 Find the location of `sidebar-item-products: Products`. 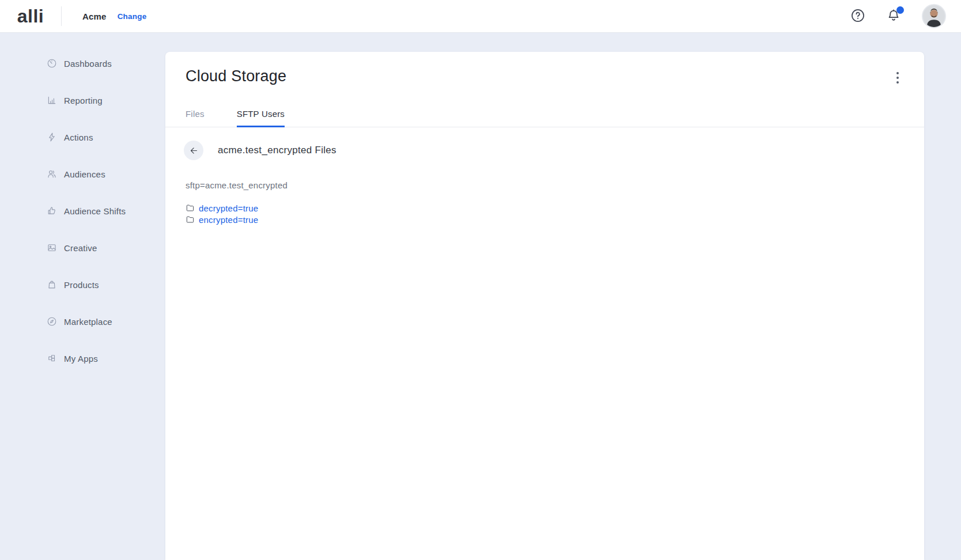

sidebar-item-products: Products is located at coordinates (83, 285).